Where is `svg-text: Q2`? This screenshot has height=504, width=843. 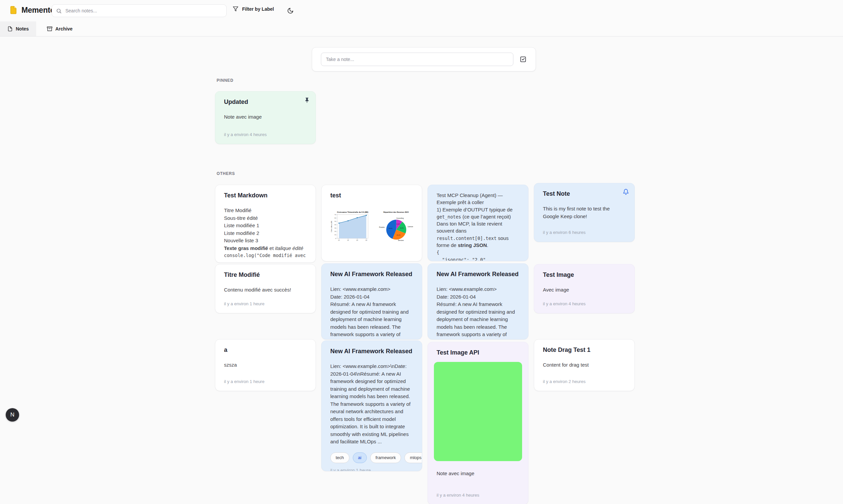 svg-text: Q2 is located at coordinates (348, 240).